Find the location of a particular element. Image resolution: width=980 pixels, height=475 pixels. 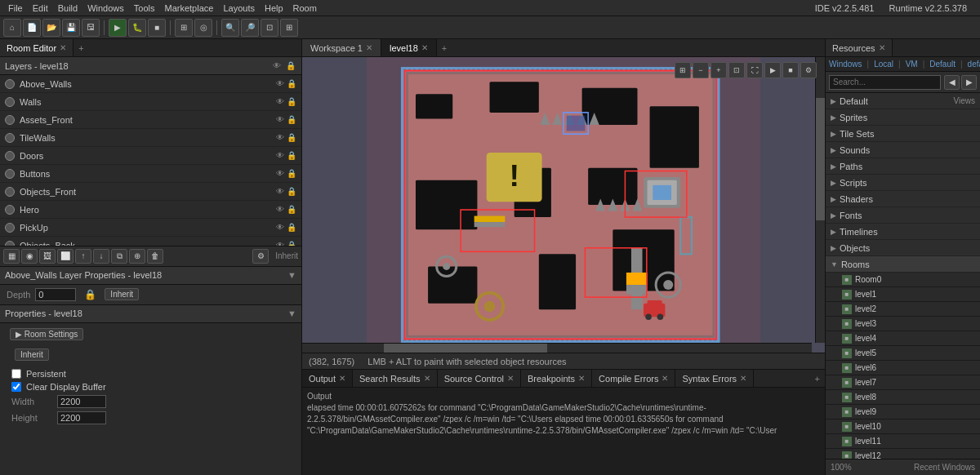

resources-search-input is located at coordinates (885, 82).